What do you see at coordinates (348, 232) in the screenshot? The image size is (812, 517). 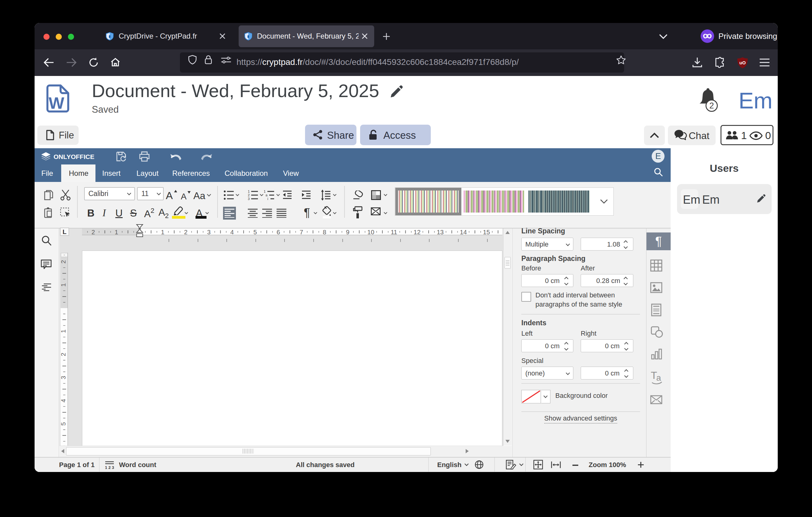 I see `svg-text: 9` at bounding box center [348, 232].